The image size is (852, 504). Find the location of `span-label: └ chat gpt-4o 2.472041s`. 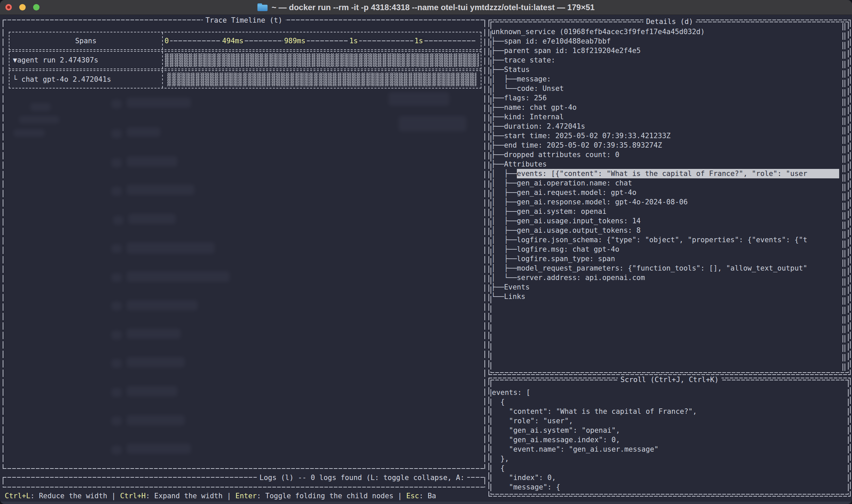

span-label: └ chat gpt-4o 2.472041s is located at coordinates (86, 79).